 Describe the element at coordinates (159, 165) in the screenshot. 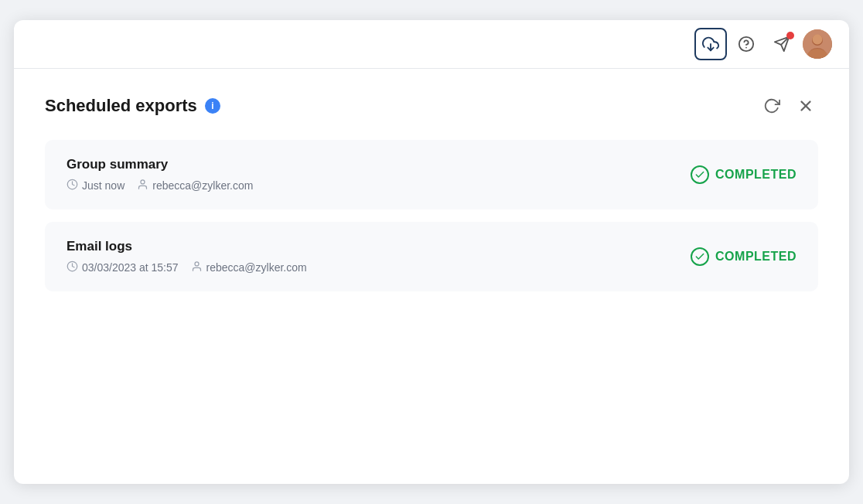

I see `export-title-1: Group summary` at that location.